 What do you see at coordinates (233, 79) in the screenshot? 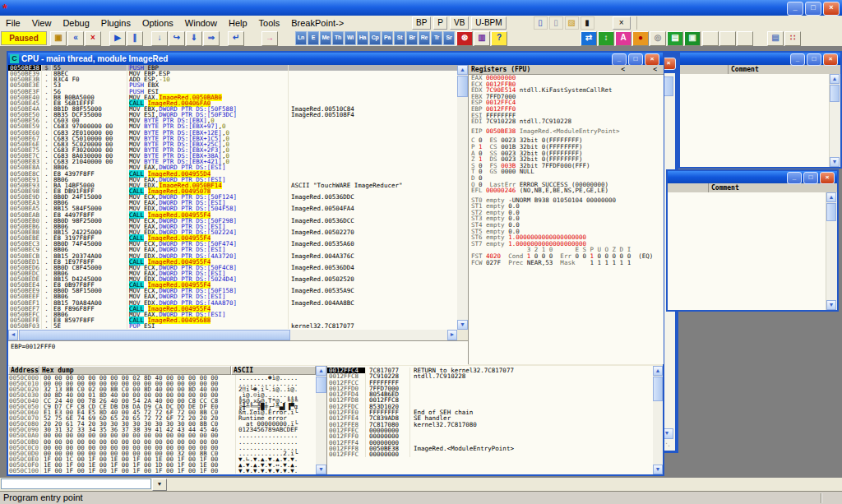
I see `disasm-row: 0050BE3B.83C4 F0ADD ESP,-10` at bounding box center [233, 79].